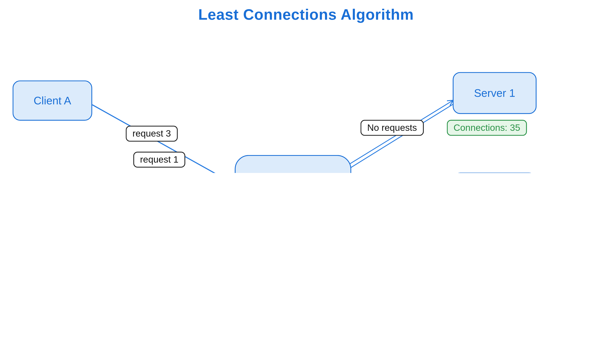 The width and height of the screenshot is (612, 364). What do you see at coordinates (487, 128) in the screenshot?
I see `server-1-connections: Connections: 35` at bounding box center [487, 128].